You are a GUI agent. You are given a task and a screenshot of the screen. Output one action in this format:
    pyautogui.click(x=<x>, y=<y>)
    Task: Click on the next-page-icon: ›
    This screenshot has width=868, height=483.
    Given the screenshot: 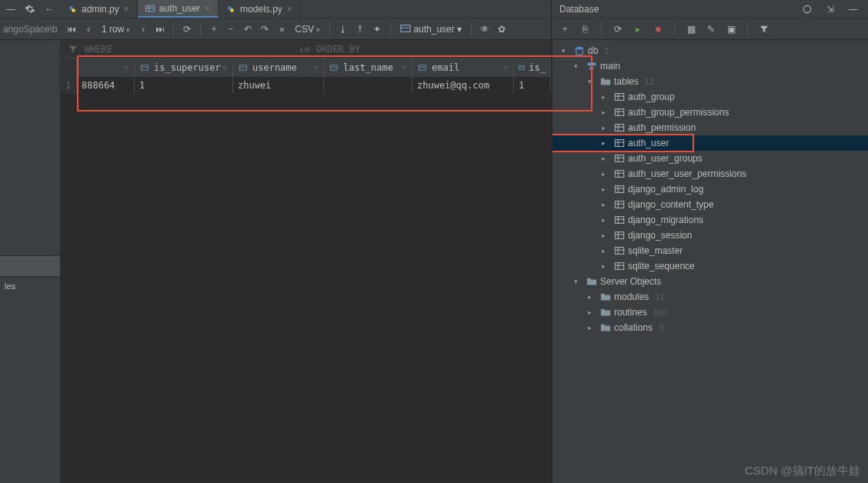 What is the action you would take?
    pyautogui.click(x=143, y=29)
    